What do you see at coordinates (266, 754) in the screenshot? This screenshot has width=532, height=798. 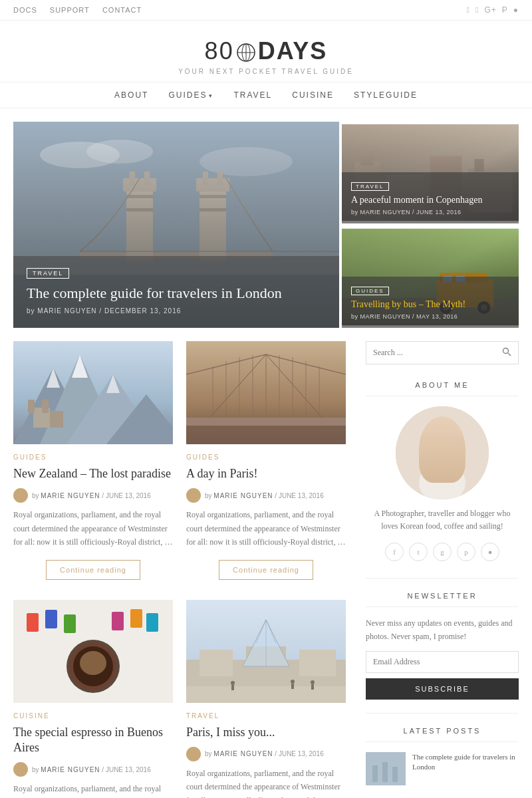 I see `post-author-row-louvre: by MARIE NGUYEN / JUNE 13, 2016` at bounding box center [266, 754].